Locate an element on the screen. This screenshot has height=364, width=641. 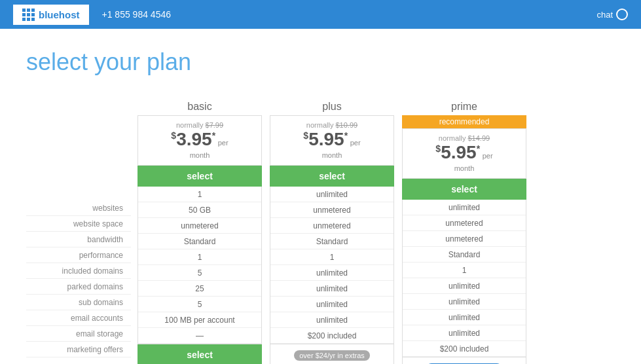
prime-email-accounts: unlimited is located at coordinates (464, 318).